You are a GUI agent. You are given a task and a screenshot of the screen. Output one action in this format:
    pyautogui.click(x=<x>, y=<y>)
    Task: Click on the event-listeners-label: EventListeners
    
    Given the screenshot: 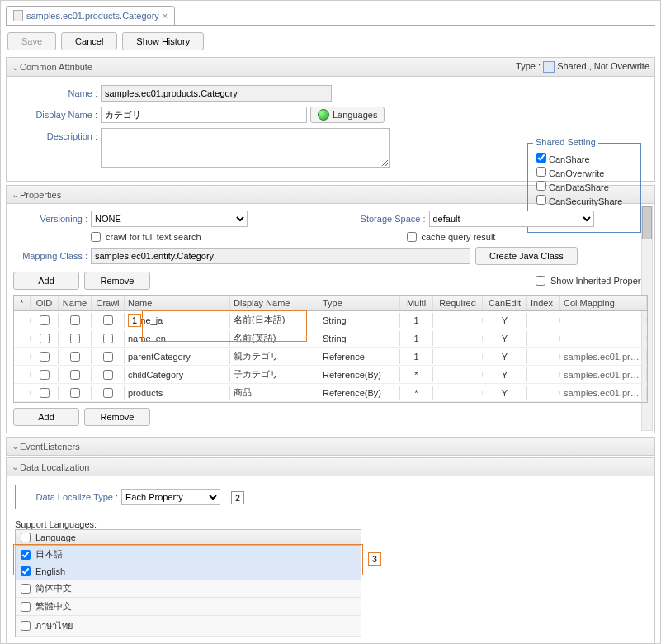 What is the action you would take?
    pyautogui.click(x=50, y=447)
    